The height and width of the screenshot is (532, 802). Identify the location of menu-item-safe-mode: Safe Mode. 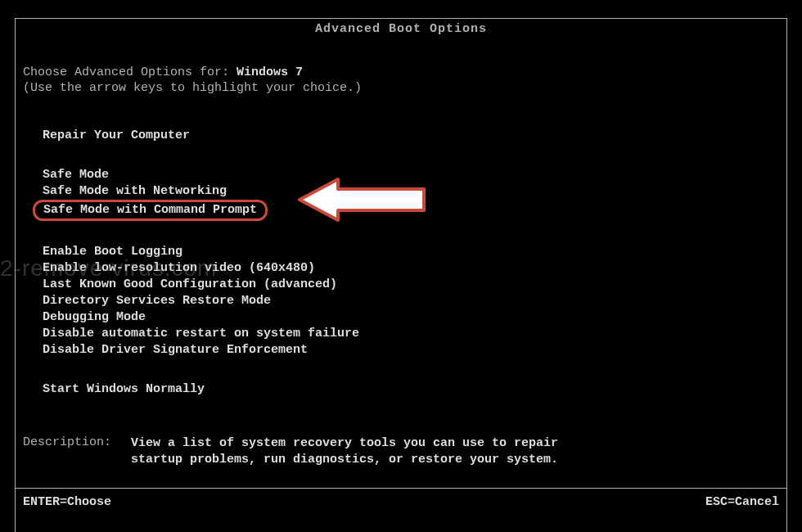
(411, 175).